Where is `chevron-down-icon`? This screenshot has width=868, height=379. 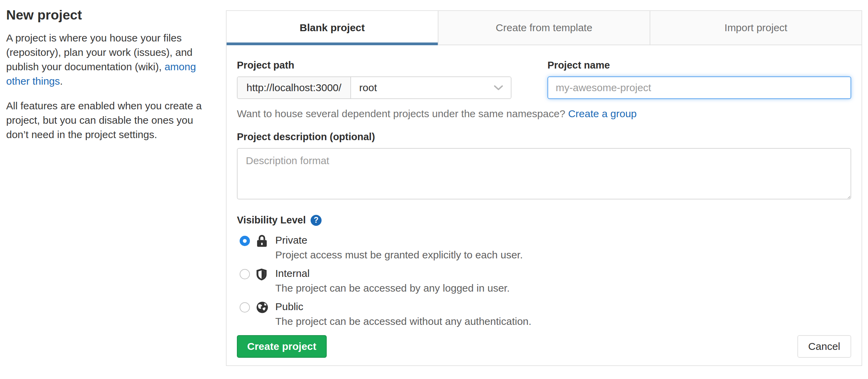 chevron-down-icon is located at coordinates (498, 88).